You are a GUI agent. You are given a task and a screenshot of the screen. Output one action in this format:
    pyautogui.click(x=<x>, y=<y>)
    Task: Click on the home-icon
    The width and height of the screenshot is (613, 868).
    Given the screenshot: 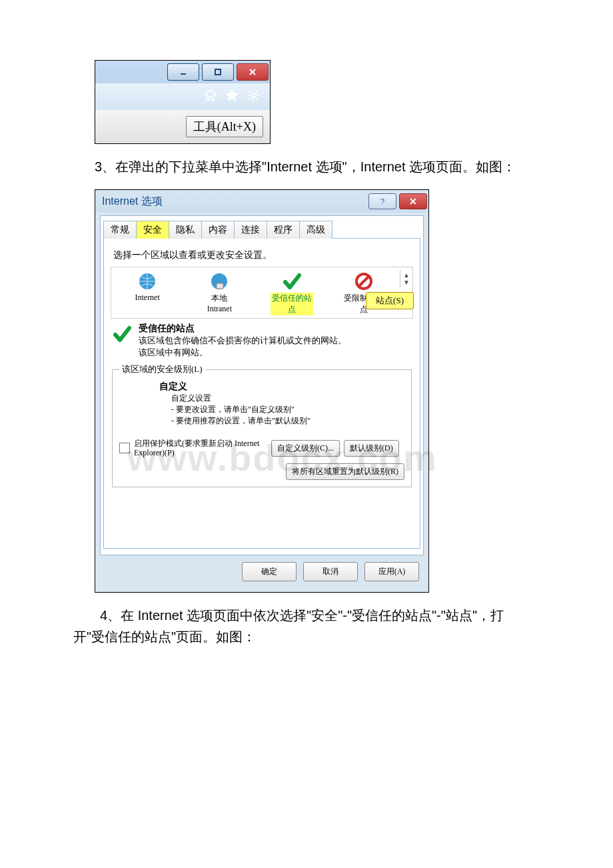 What is the action you would take?
    pyautogui.click(x=211, y=97)
    